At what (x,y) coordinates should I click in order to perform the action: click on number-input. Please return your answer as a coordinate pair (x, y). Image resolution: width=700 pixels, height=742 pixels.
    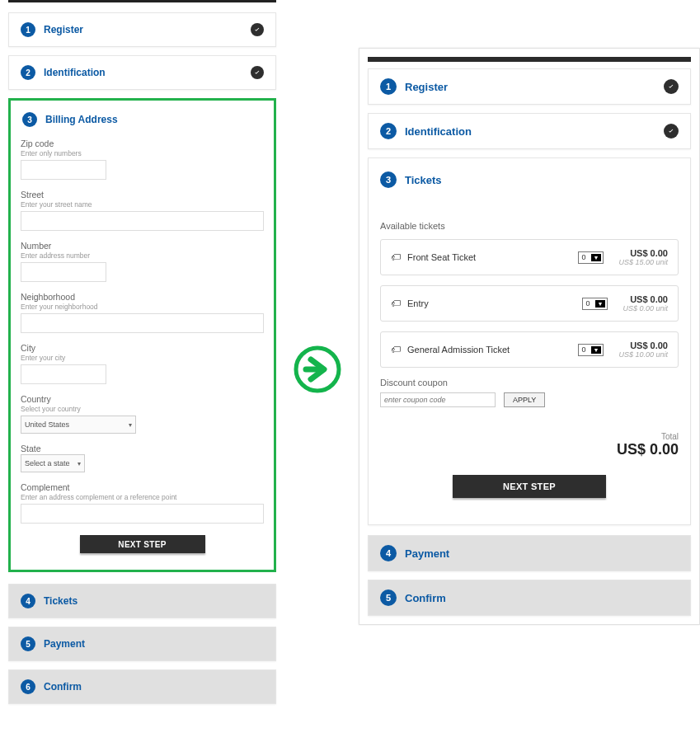
    Looking at the image, I should click on (63, 272).